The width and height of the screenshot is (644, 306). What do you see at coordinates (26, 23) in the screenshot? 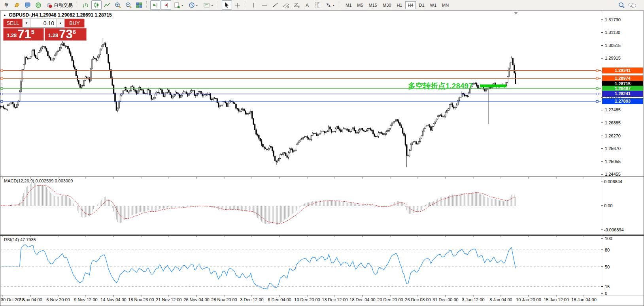
I see `volume-decrease-button: ▼` at bounding box center [26, 23].